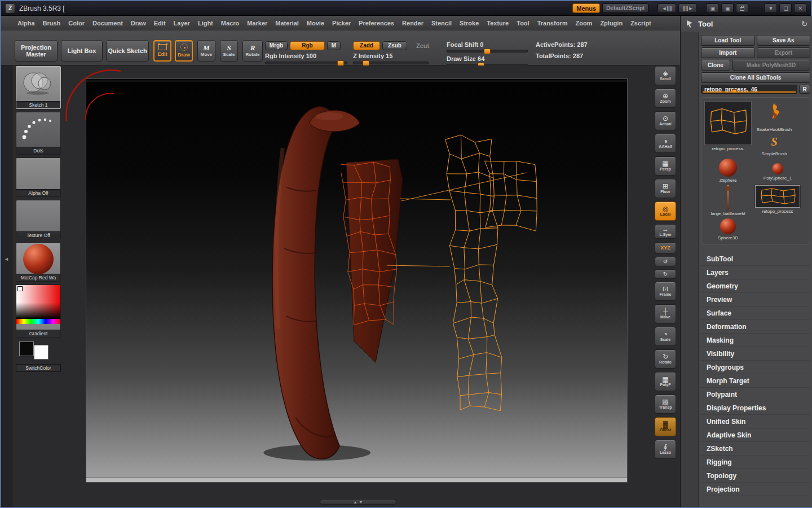 Image resolution: width=812 pixels, height=508 pixels. I want to click on menu-item: Marker, so click(257, 23).